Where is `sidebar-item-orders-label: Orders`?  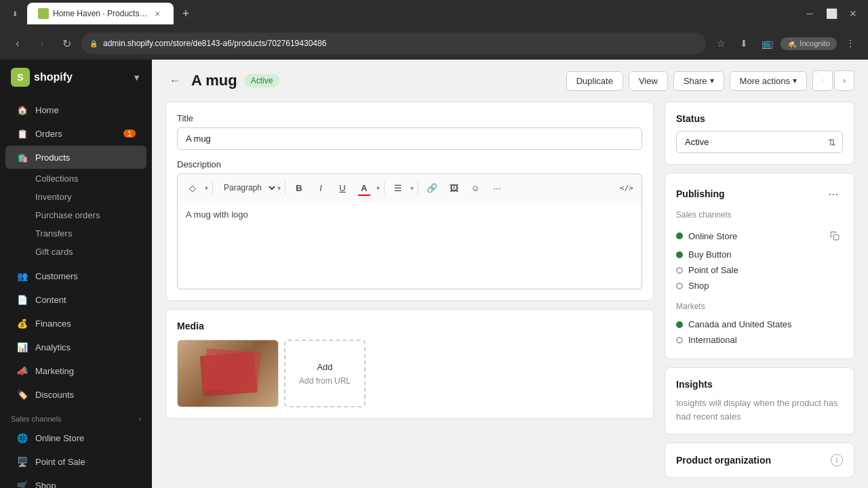
sidebar-item-orders-label: Orders is located at coordinates (49, 134).